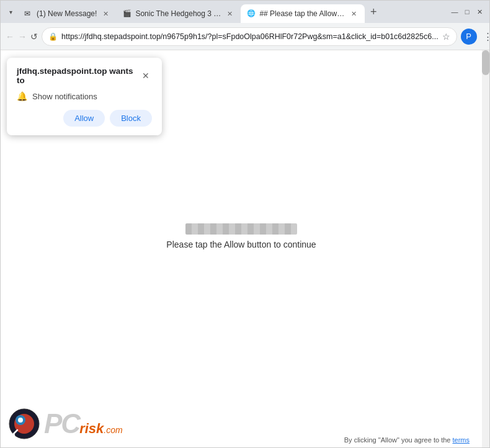 The image size is (490, 448). What do you see at coordinates (83, 424) in the screenshot?
I see `pcrisk-text: PC risk .com` at bounding box center [83, 424].